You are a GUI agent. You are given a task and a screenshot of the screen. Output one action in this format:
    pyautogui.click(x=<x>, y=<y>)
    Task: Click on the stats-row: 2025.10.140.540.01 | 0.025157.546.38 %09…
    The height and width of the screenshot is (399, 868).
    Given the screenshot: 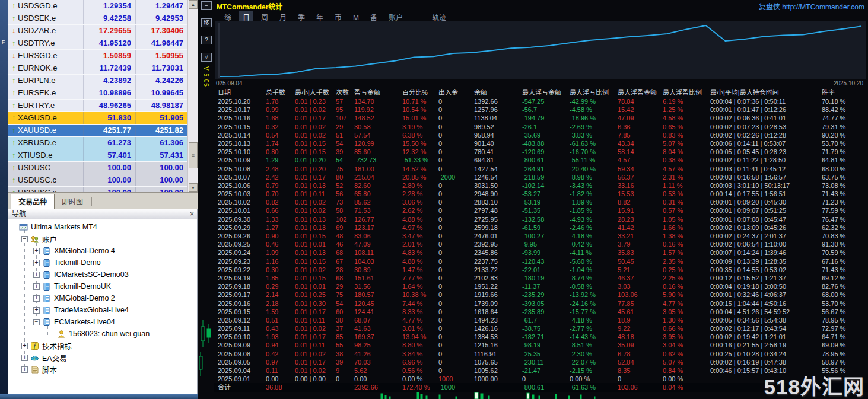 What is the action you would take?
    pyautogui.click(x=541, y=135)
    